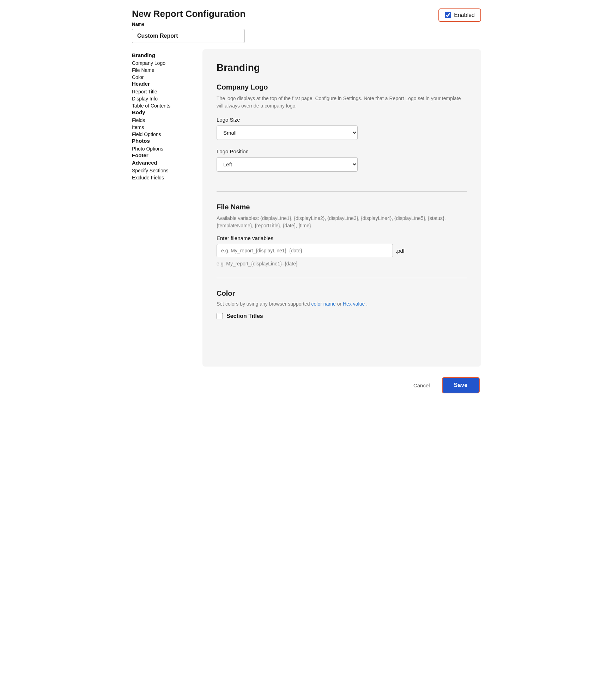 This screenshot has height=700, width=613. What do you see at coordinates (167, 106) in the screenshot?
I see `sidebar-link-table-of-contents: Table of Contents` at bounding box center [167, 106].